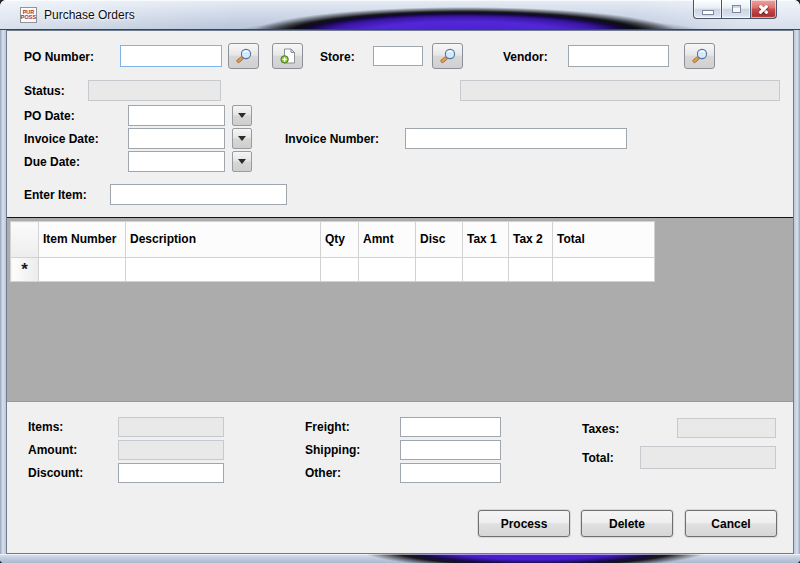 Image resolution: width=800 pixels, height=563 pixels. What do you see at coordinates (450, 427) in the screenshot?
I see `freight-input` at bounding box center [450, 427].